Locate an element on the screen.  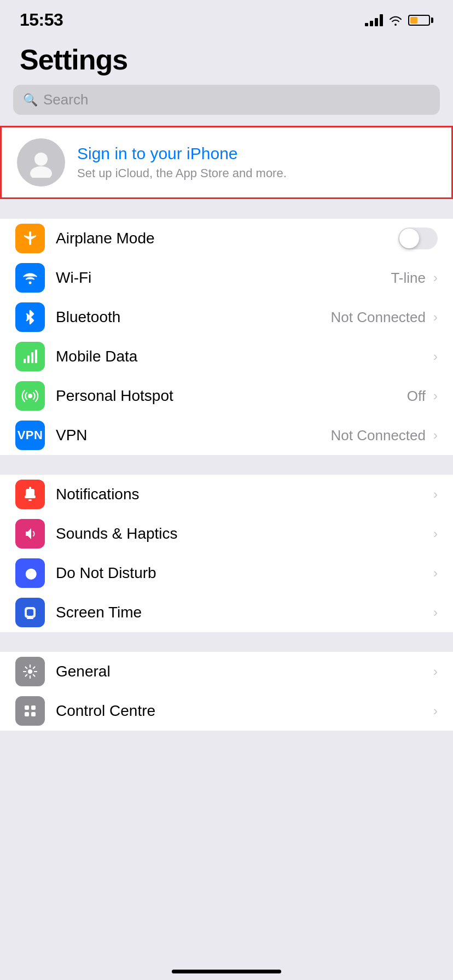
status-icons is located at coordinates (399, 20).